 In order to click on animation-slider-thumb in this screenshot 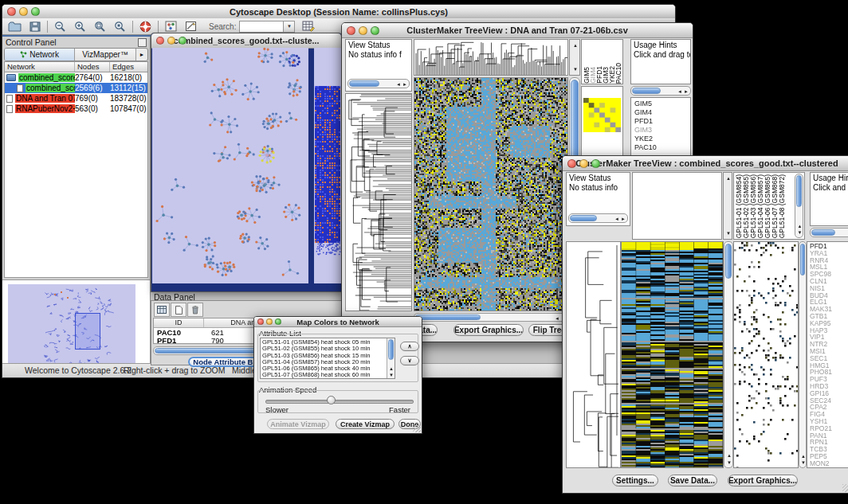, I will do `click(332, 400)`.